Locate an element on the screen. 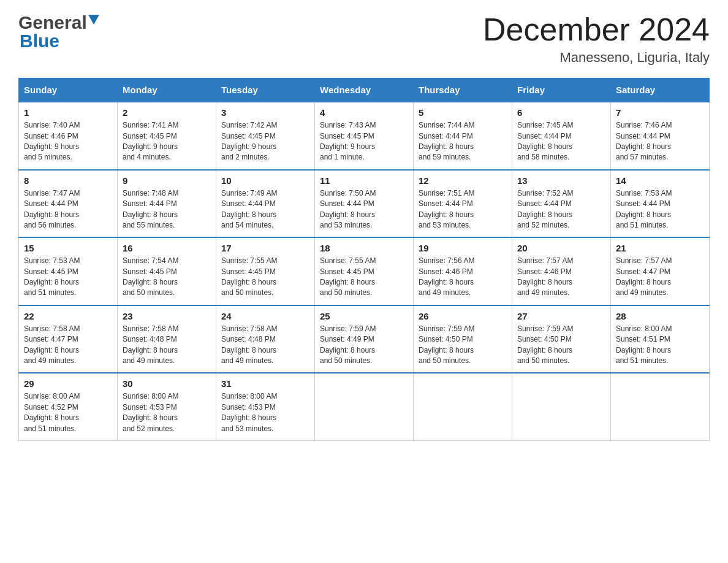  calendar-cell: 15 Sunrise: 7:53 AMSunset: 4:45 PMDaylig… is located at coordinates (69, 271).